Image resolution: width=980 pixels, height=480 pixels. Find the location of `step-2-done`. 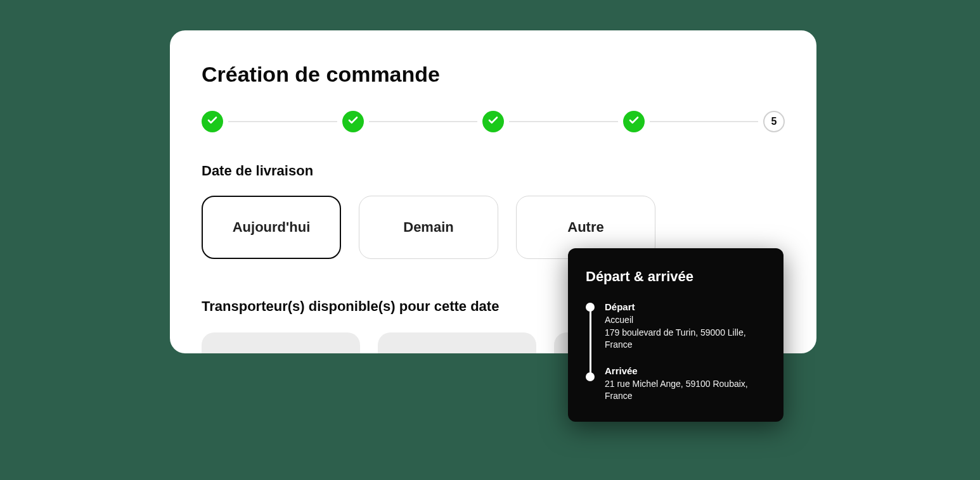

step-2-done is located at coordinates (353, 122).